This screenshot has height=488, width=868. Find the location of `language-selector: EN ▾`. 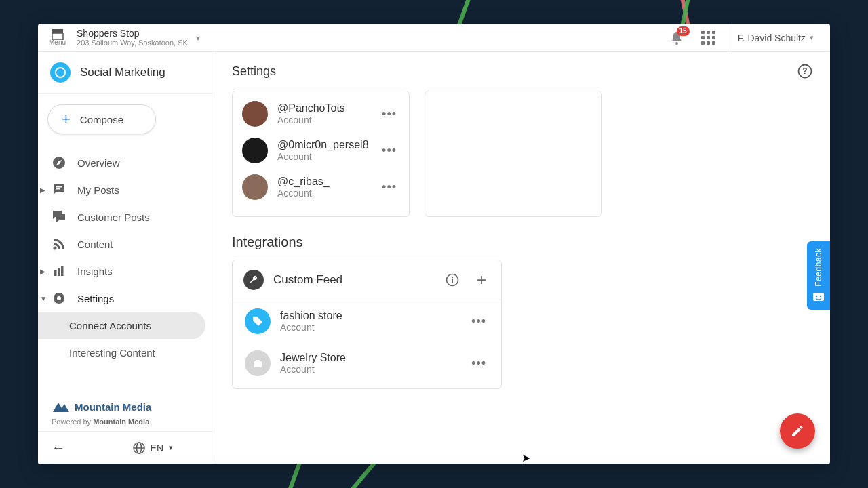

language-selector: EN ▾ is located at coordinates (153, 448).